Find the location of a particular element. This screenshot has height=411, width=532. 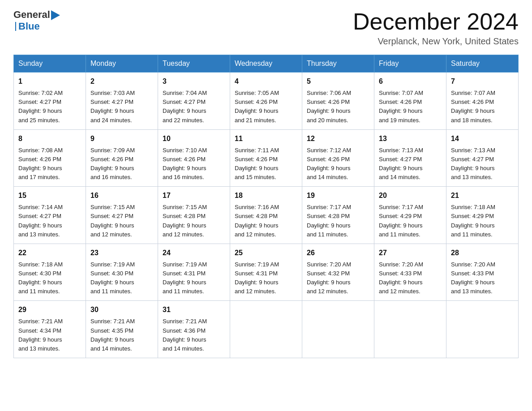

calendar-day-cell: 4Sunrise: 7:05 AMSunset: 4:26 PMDaylight… is located at coordinates (266, 101).